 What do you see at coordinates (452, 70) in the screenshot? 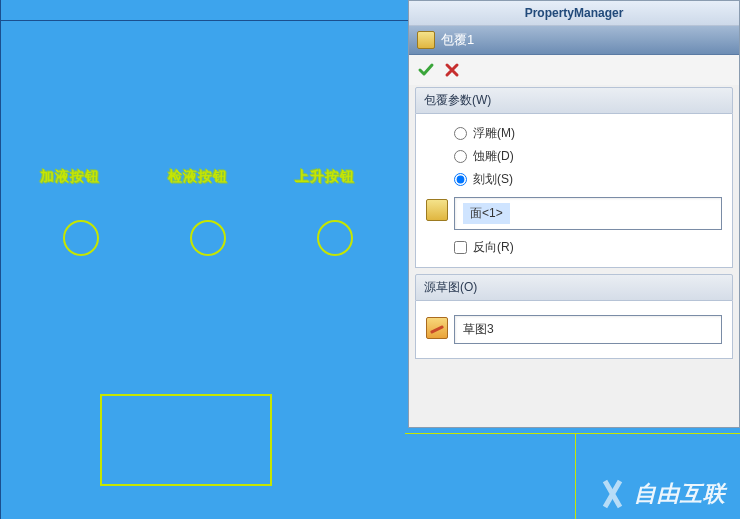
I see `cancel-button` at bounding box center [452, 70].